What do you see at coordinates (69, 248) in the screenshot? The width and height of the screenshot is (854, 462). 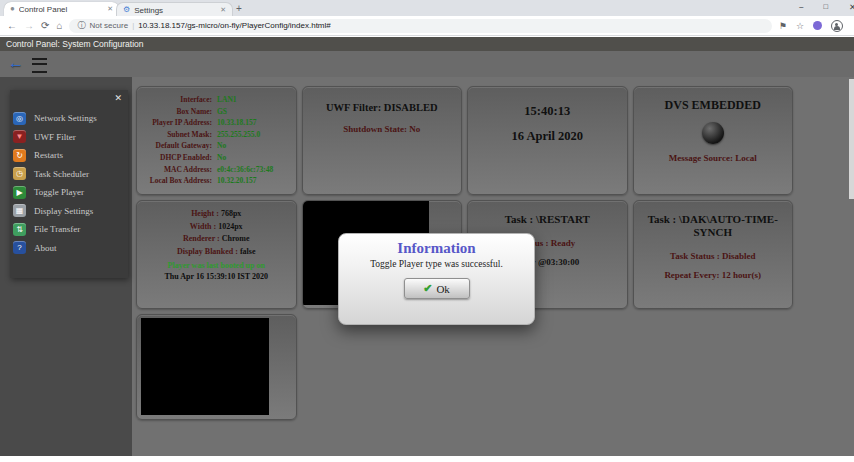 I see `sidebar-item-about: ? About` at bounding box center [69, 248].